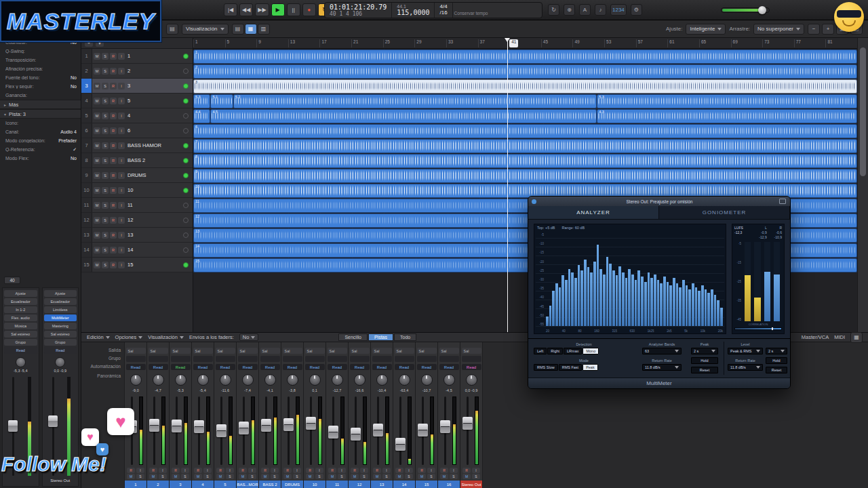  Describe the element at coordinates (309, 9) in the screenshot. I see `record-button: ●` at that location.